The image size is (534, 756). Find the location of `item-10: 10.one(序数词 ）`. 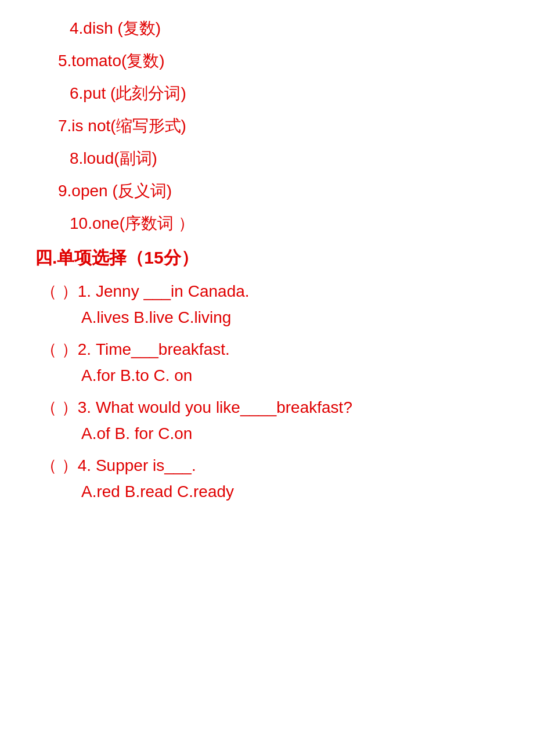

item-10: 10.one(序数词 ） is located at coordinates (267, 224).